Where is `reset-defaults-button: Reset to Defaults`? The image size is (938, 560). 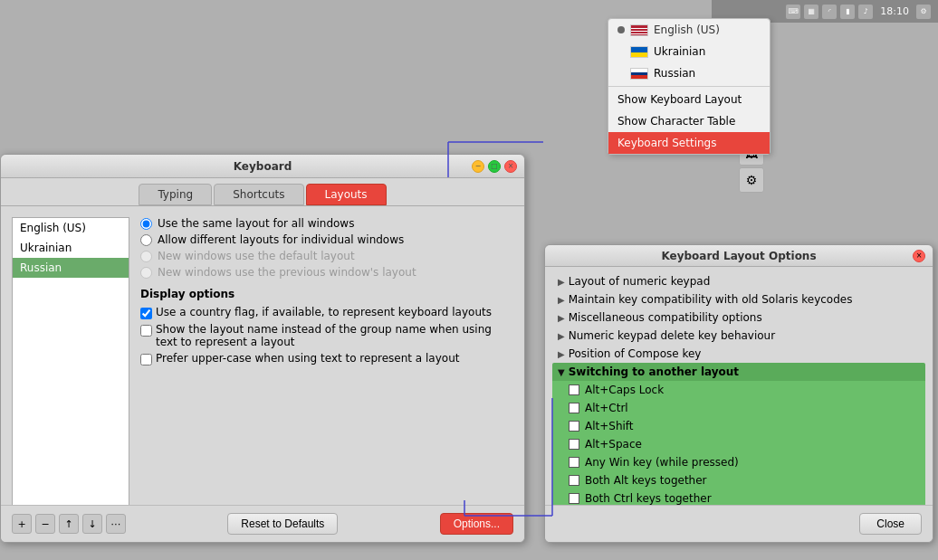
reset-defaults-button: Reset to Defaults is located at coordinates (282, 524).